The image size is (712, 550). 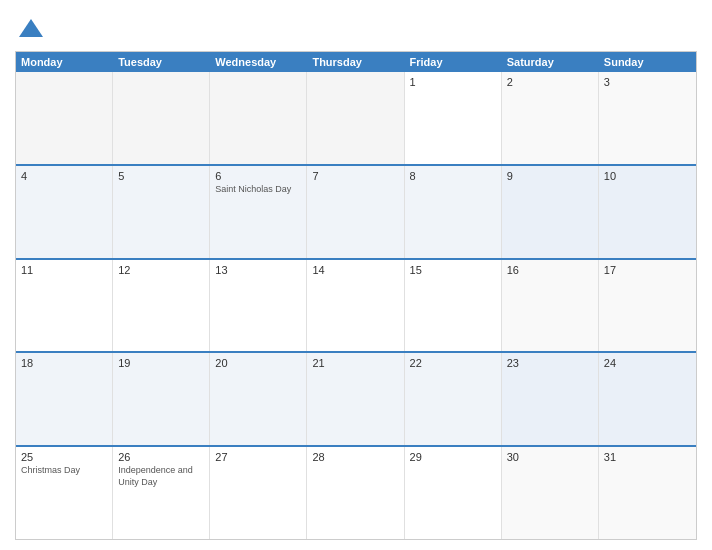 What do you see at coordinates (258, 270) in the screenshot?
I see `day-number: 13` at bounding box center [258, 270].